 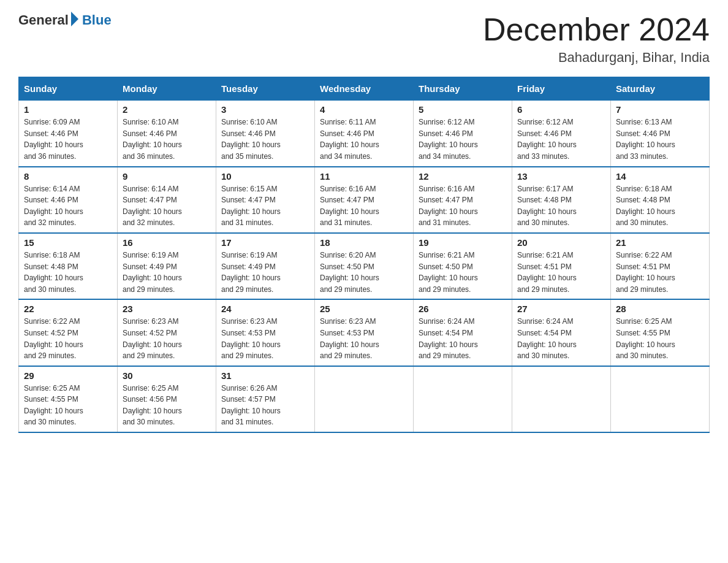 What do you see at coordinates (364, 272) in the screenshot?
I see `day-info: Sunrise: 6:20 AM Sunset: 4:50 PM Dayligh…` at bounding box center [364, 272].